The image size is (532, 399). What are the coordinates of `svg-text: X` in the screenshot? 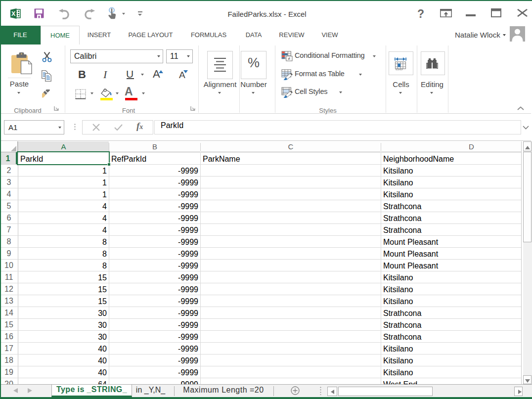 It's located at (14, 14).